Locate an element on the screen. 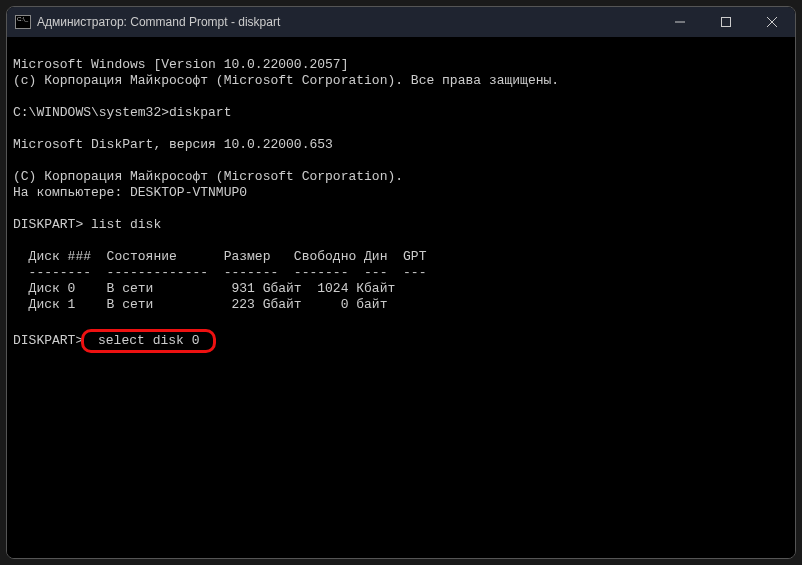 This screenshot has height=565, width=802. prompt-line: DISKPART> list disk is located at coordinates (87, 224).